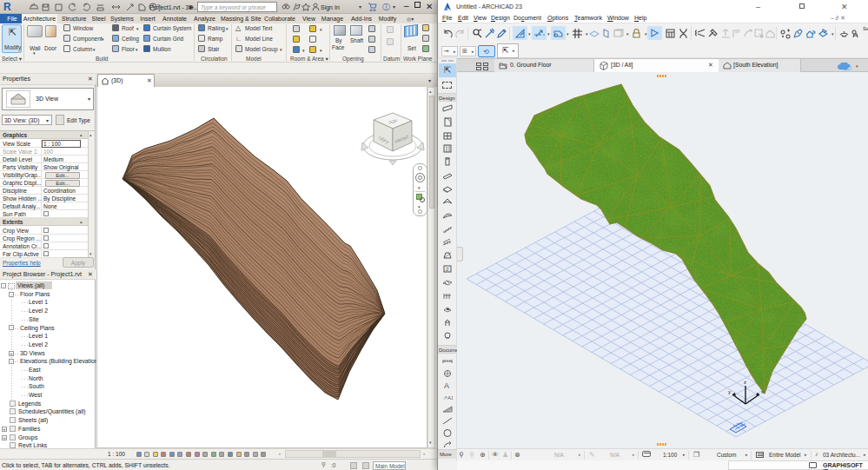 This screenshot has height=470, width=868. I want to click on svg-text: x, so click(763, 392).